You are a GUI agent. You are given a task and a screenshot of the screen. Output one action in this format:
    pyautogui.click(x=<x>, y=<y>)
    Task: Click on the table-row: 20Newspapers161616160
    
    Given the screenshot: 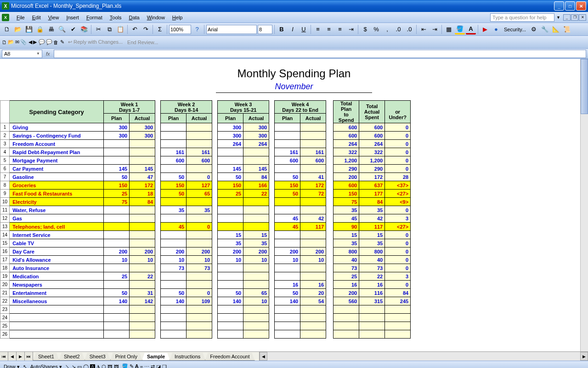 What is the action you would take?
    pyautogui.click(x=206, y=285)
    